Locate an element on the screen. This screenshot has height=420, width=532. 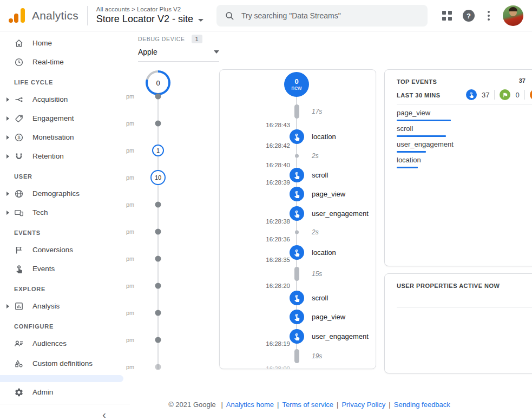
debug-device-select: Apple is located at coordinates (179, 55).